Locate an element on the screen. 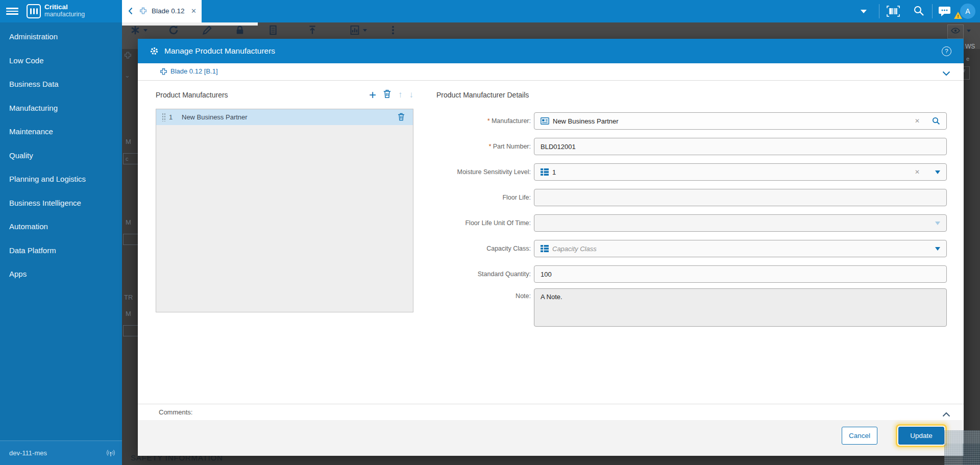  nav-dropdown-caret-icon is located at coordinates (864, 11).